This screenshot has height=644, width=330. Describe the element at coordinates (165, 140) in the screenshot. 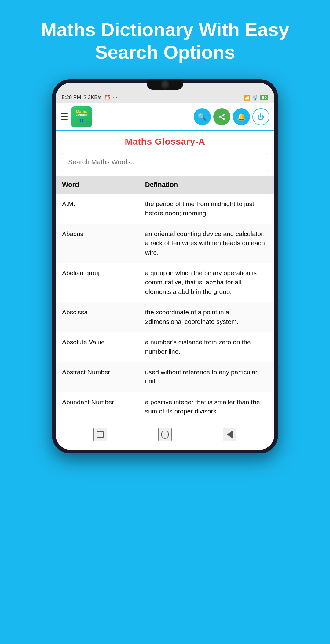

I see `glossary-page-heading: Maths Glossary-A` at that location.